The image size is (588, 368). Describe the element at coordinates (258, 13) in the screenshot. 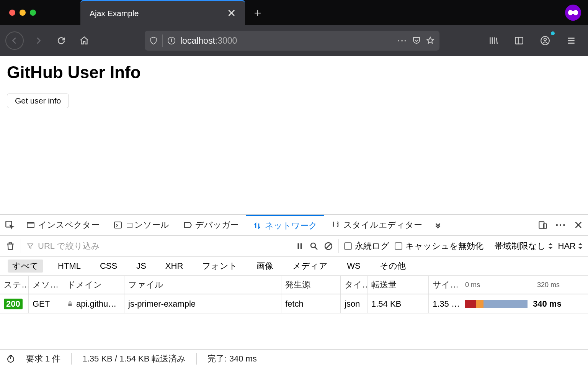

I see `new-tab-button: ＋` at that location.